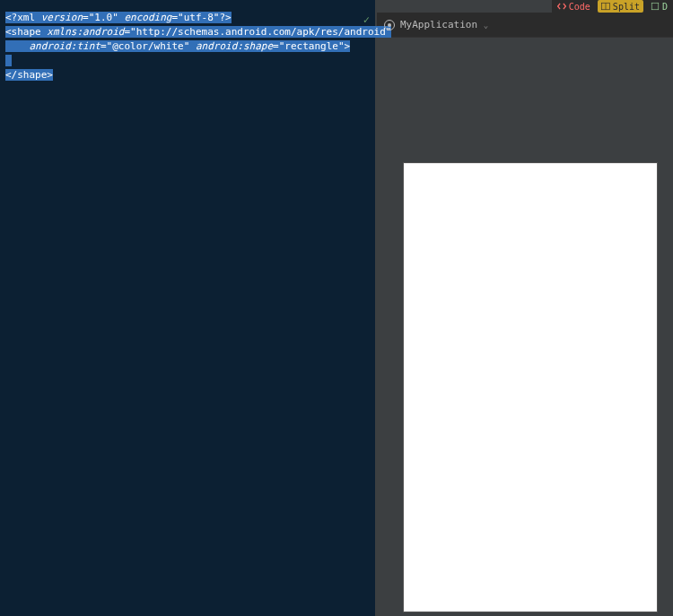 The height and width of the screenshot is (616, 673). I want to click on tab-design: D, so click(659, 6).